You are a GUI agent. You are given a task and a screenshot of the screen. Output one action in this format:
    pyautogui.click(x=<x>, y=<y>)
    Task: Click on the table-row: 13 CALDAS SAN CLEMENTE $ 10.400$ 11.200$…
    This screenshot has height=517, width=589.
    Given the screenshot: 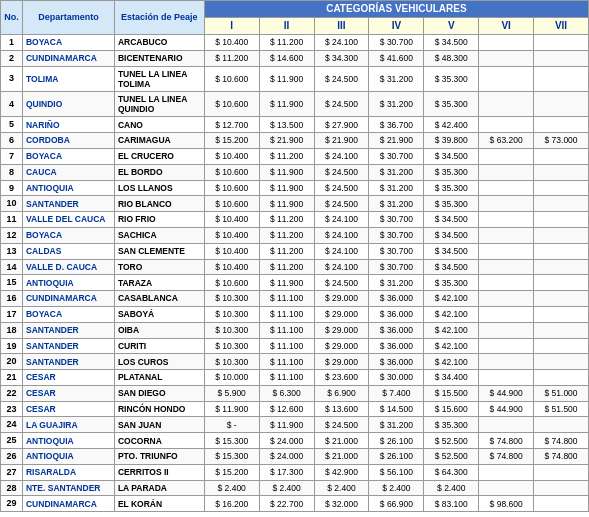 What is the action you would take?
    pyautogui.click(x=295, y=251)
    